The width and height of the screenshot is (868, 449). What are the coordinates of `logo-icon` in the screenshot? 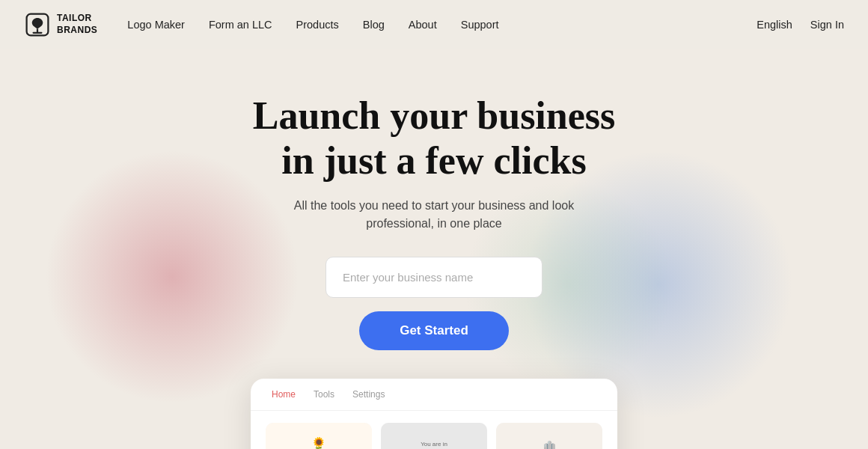 It's located at (37, 25).